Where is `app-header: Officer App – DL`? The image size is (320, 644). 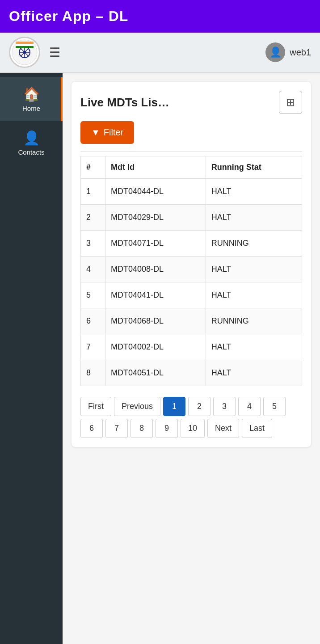 app-header: Officer App – DL is located at coordinates (160, 16).